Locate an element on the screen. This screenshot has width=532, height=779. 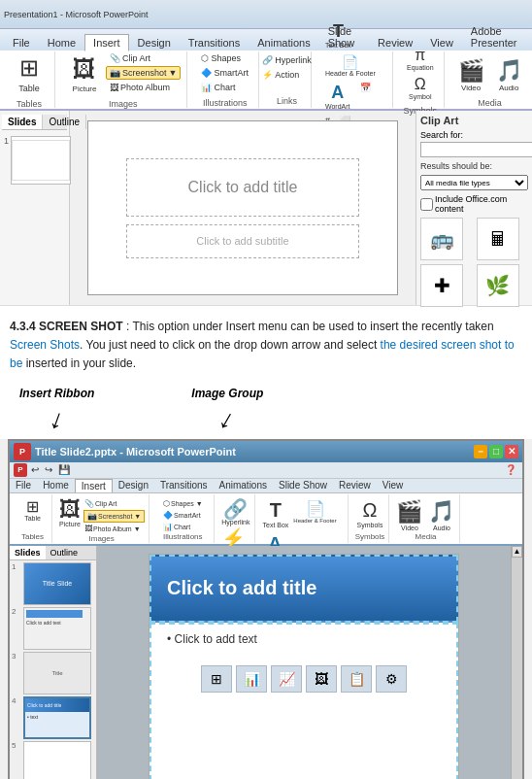
win-slide-content-area: • Click to add text ⊞ 📊 📈 🖼 📋 ⚙ is located at coordinates (304, 701).